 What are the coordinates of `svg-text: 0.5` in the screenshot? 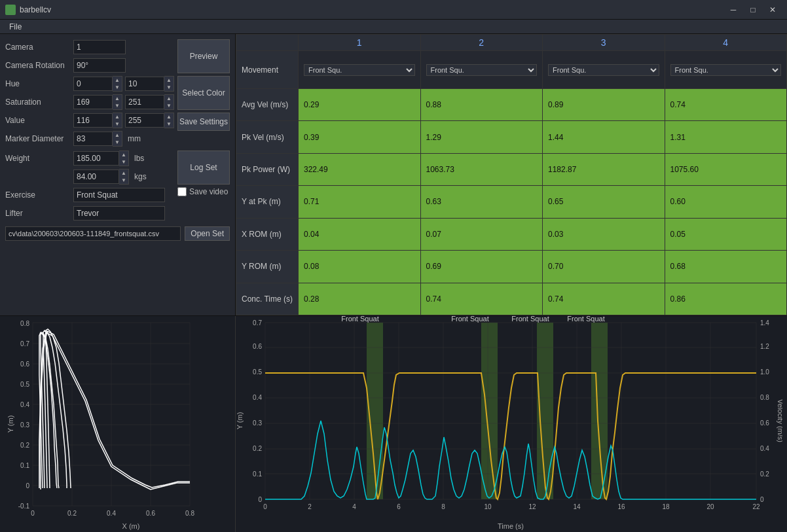 It's located at (257, 372).